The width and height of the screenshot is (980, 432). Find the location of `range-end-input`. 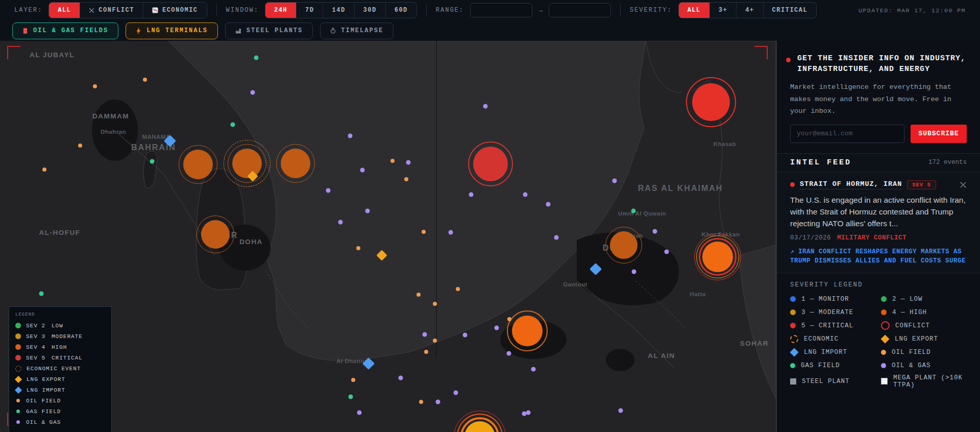

range-end-input is located at coordinates (580, 10).